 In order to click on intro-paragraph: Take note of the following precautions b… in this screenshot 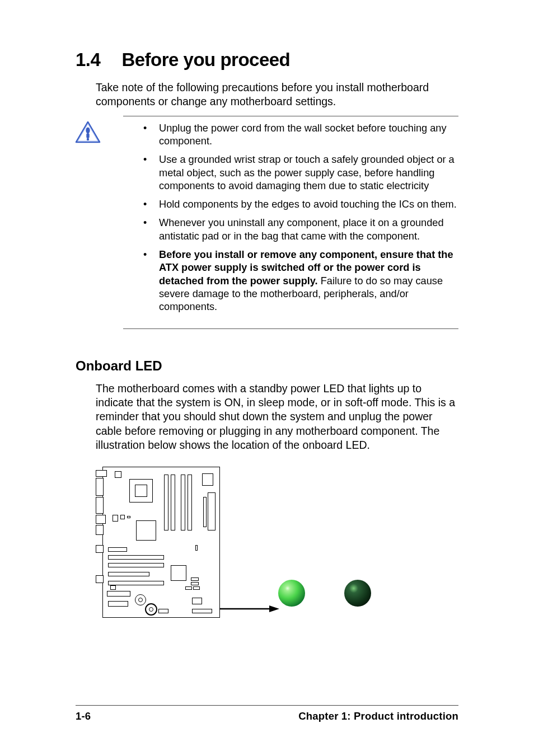, I will do `click(277, 95)`.